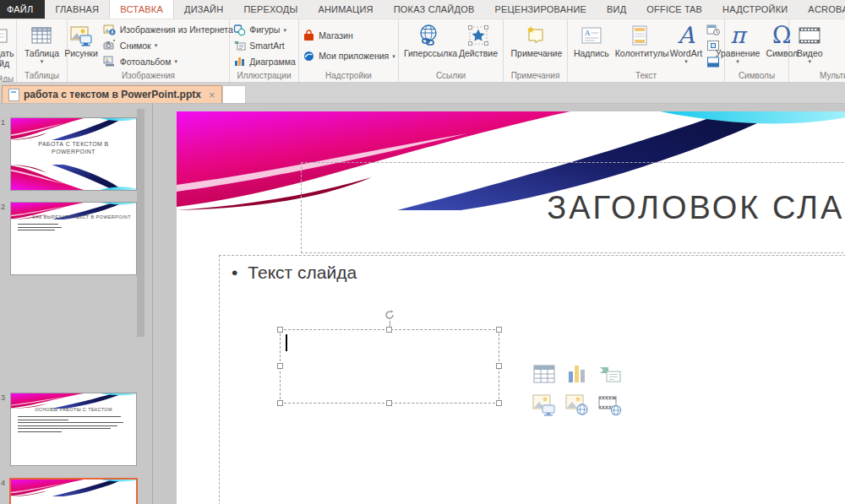 The image size is (845, 504). What do you see at coordinates (389, 404) in the screenshot?
I see `resize-handle-s` at bounding box center [389, 404].